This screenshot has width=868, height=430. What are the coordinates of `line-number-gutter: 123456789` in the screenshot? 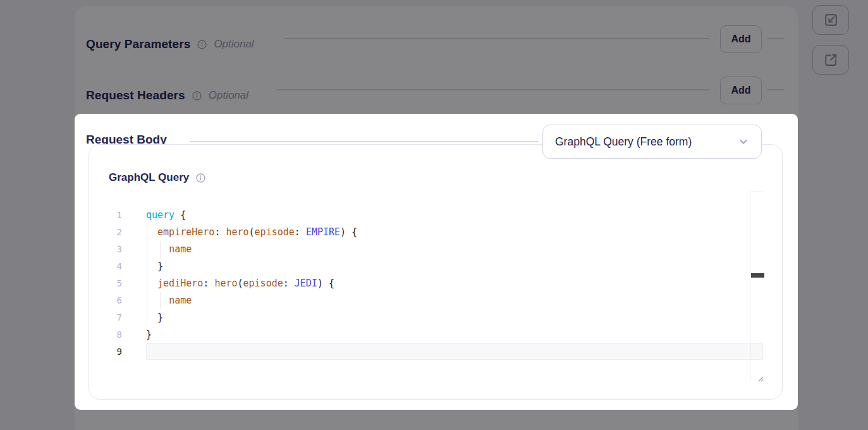 It's located at (112, 283).